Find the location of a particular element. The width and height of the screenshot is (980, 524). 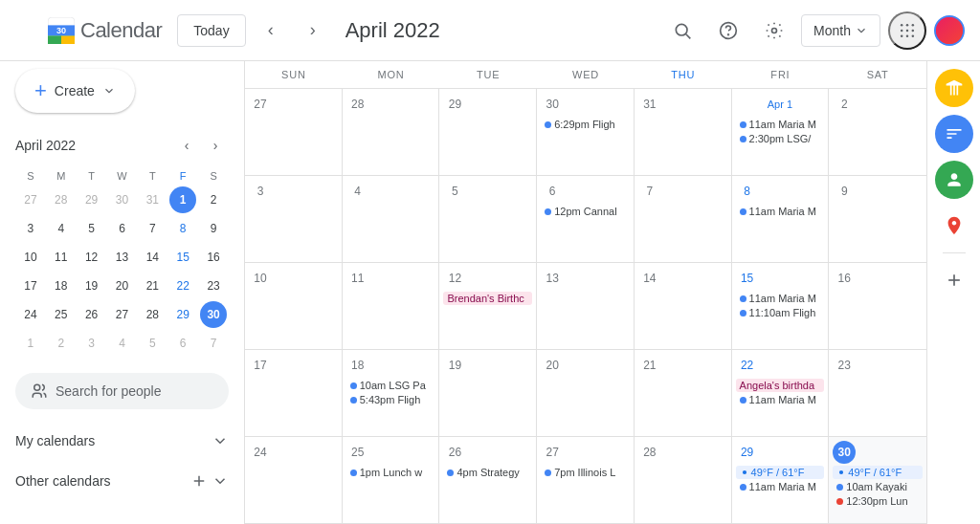

search-button is located at coordinates (682, 31).